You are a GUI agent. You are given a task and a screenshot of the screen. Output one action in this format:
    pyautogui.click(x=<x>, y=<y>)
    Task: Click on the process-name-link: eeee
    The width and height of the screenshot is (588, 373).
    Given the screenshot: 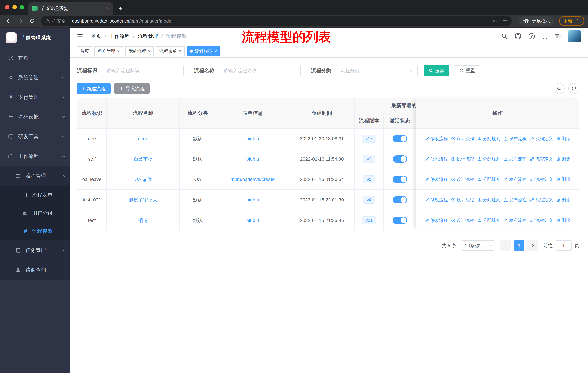 What is the action you would take?
    pyautogui.click(x=143, y=139)
    